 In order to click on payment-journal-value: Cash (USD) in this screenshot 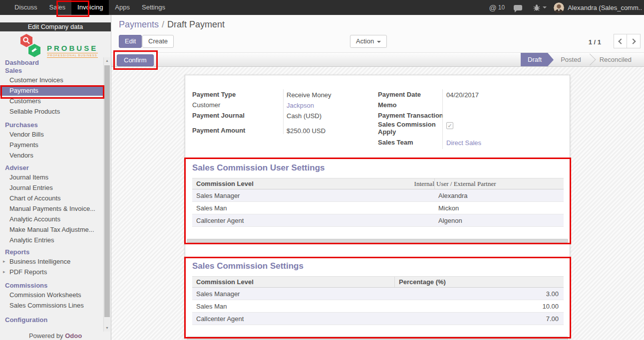, I will do `click(304, 116)`.